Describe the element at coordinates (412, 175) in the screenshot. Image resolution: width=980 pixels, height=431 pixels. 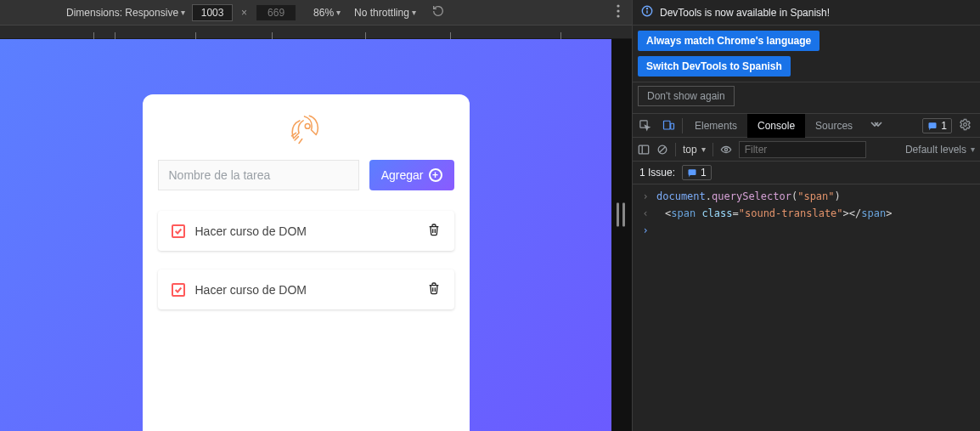
I see `add-task-button: Agregar +` at that location.